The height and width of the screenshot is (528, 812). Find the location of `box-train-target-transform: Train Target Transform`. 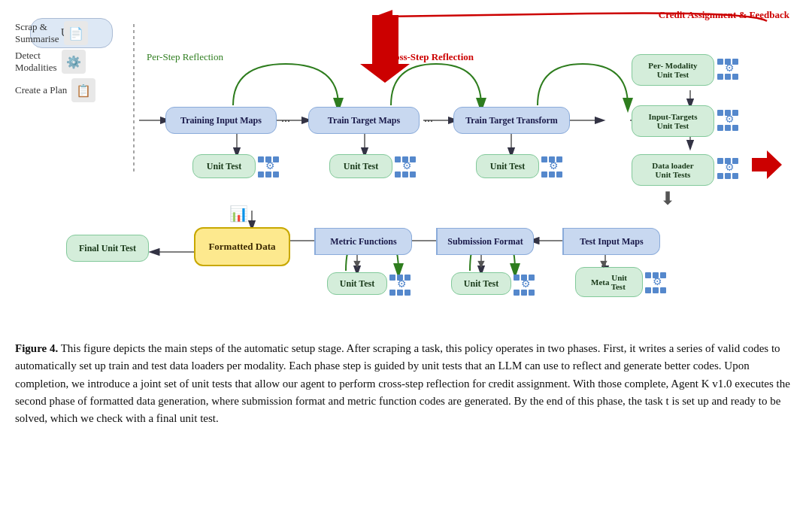

box-train-target-transform: Train Target Transform is located at coordinates (511, 120).